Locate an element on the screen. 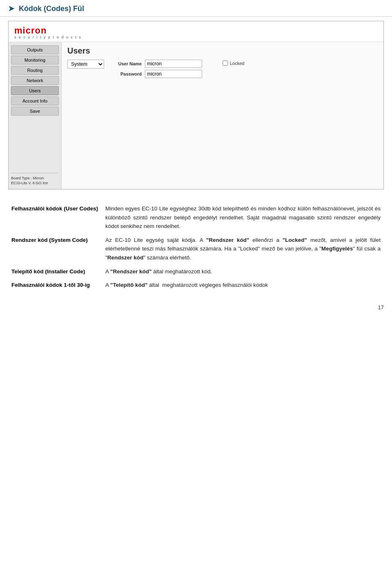 The height and width of the screenshot is (565, 392). sidebar-item-save: Save is located at coordinates (35, 111).